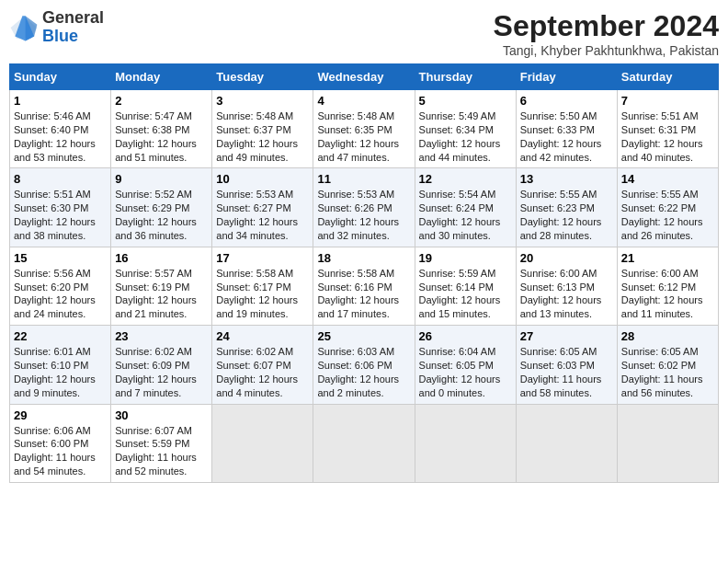 Image resolution: width=728 pixels, height=563 pixels. Describe the element at coordinates (263, 129) in the screenshot. I see `table-row: 3Sunrise: 5:48 AM Sunset: 6:37 PM Daylig…` at that location.